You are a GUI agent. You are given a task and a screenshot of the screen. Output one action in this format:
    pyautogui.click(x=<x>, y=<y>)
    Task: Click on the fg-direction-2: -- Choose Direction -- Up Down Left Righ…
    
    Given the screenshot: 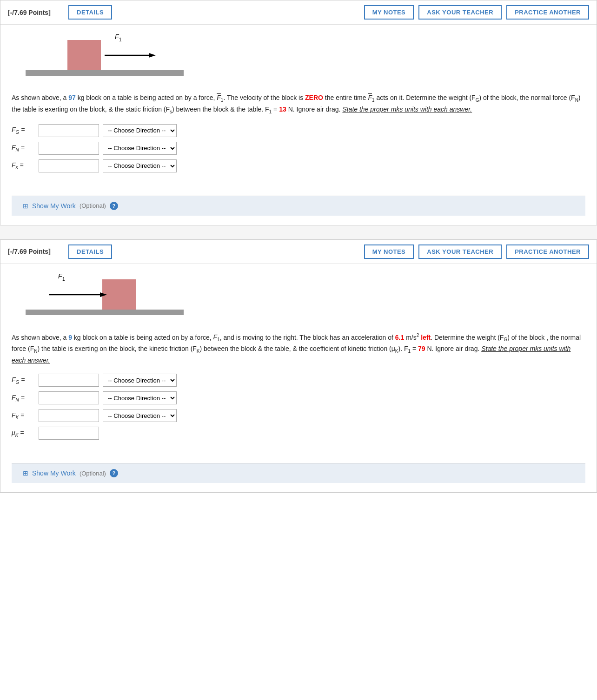 What is the action you would take?
    pyautogui.click(x=139, y=380)
    